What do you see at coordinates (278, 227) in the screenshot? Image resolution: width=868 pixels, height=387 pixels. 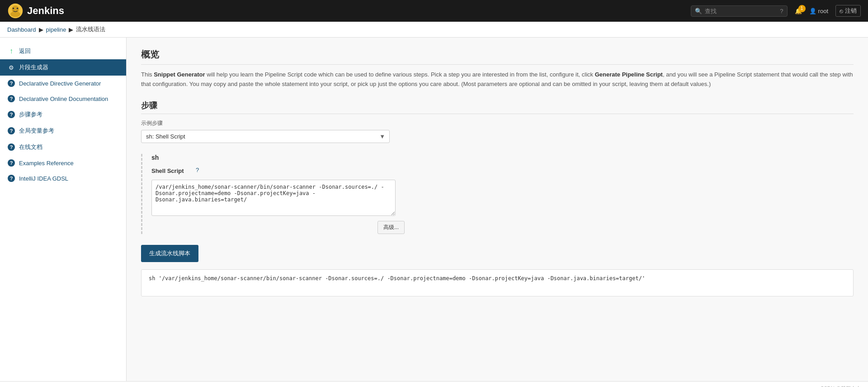 I see `advanced-btn-container: 高级...` at bounding box center [278, 227].